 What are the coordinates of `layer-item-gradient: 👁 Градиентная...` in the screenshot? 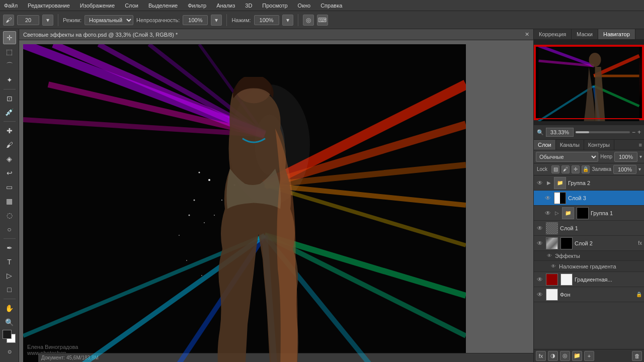 It's located at (589, 280).